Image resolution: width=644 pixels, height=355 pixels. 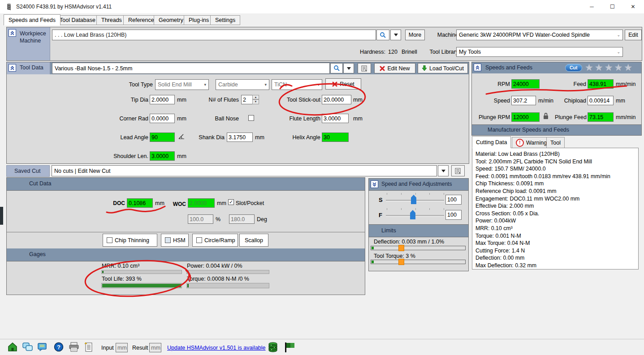 I want to click on corner-rad-input: 0.0000, so click(x=162, y=118).